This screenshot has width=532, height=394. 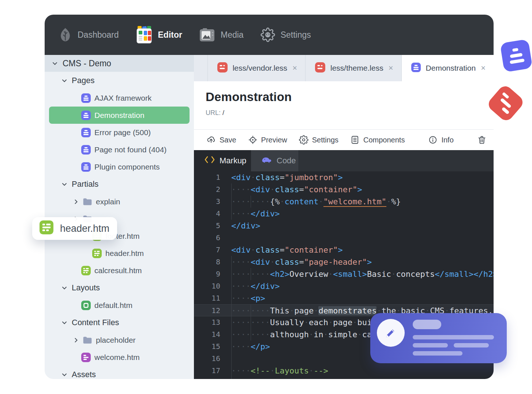 What do you see at coordinates (119, 357) in the screenshot?
I see `tree-item-welcome-htm: welcome.htm` at bounding box center [119, 357].